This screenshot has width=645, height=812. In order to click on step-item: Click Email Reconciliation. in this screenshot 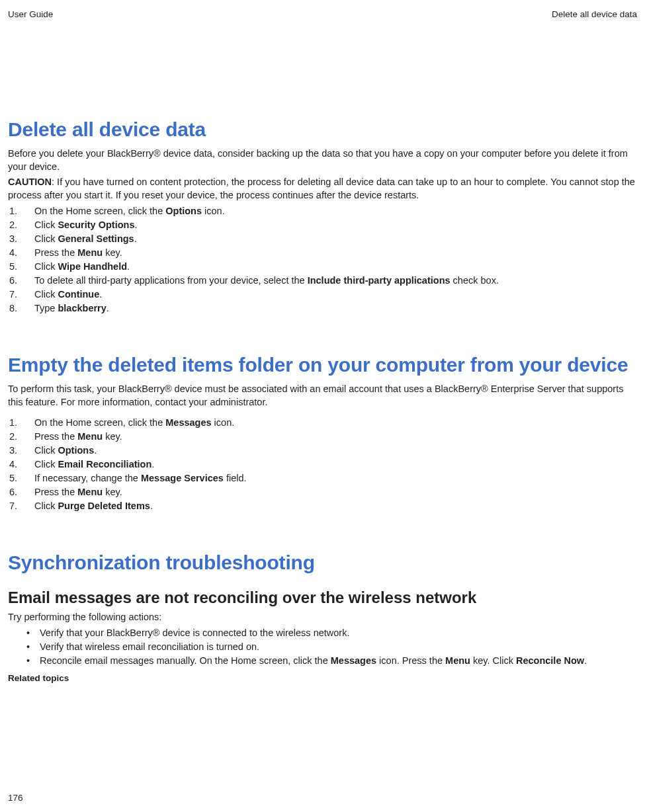, I will do `click(323, 464)`.